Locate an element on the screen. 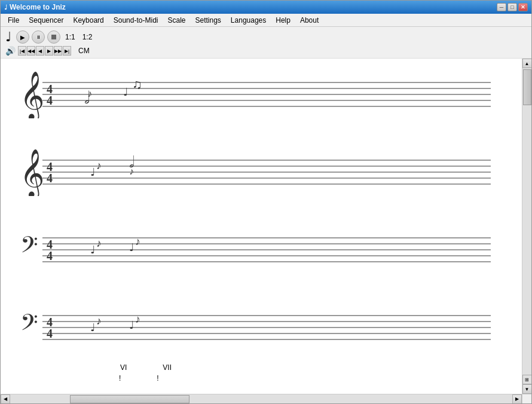 Image resolution: width=532 pixels, height=404 pixels. staff-2-svg: 𝄞 4 4 ♩ ♪ 𝅗𝅥 ♪ is located at coordinates (258, 172).